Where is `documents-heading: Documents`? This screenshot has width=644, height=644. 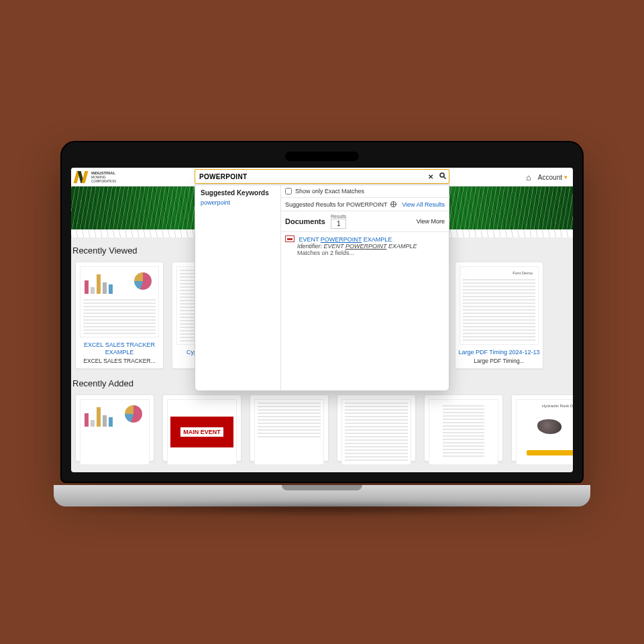
documents-heading: Documents is located at coordinates (305, 221).